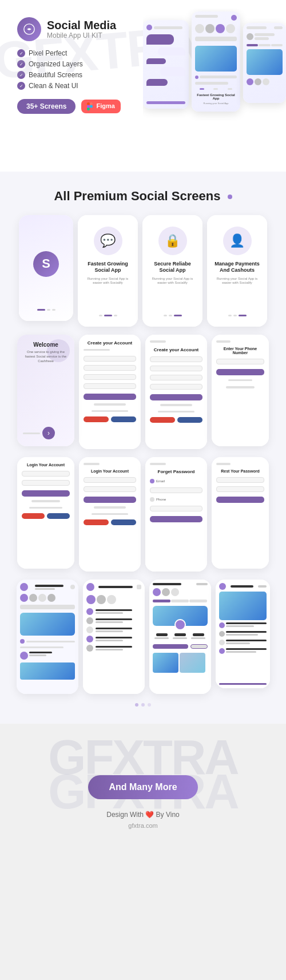  I want to click on create-account-title2: Create your Account, so click(176, 350).